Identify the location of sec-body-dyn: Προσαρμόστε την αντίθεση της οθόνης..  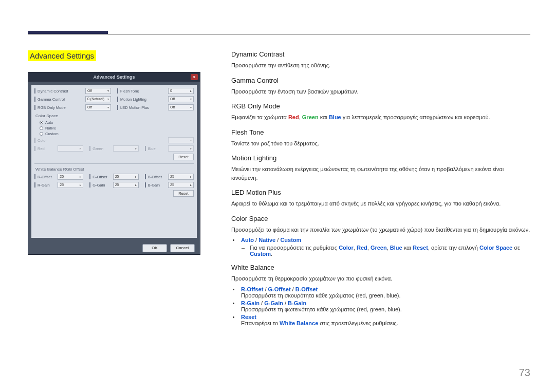
(381, 66).